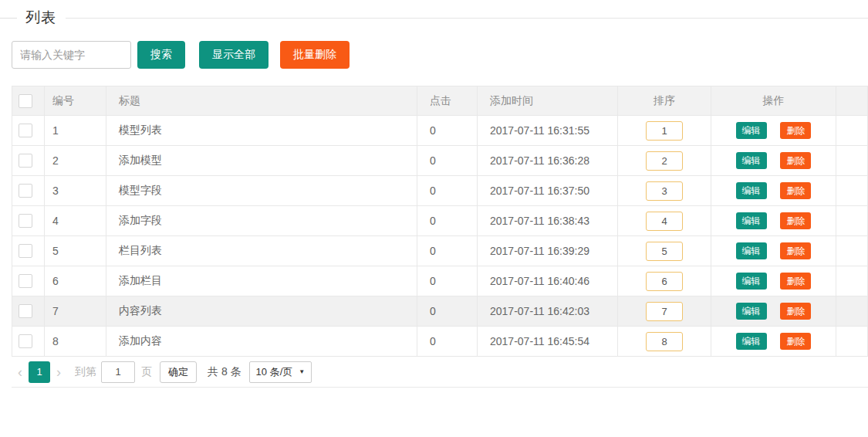 Image resolution: width=868 pixels, height=437 pixels. Describe the element at coordinates (315, 55) in the screenshot. I see `batch-delete-button: 批量删除` at that location.